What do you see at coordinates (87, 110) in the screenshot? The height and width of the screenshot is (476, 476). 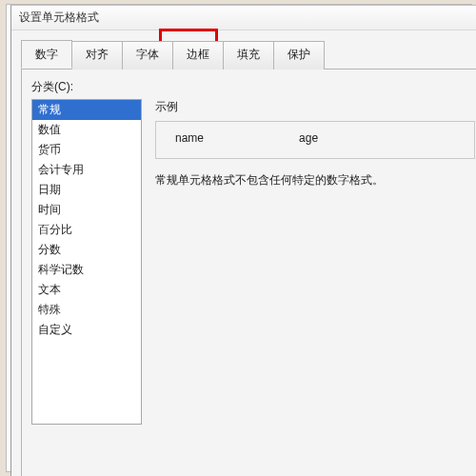 I see `list-item: 常规` at bounding box center [87, 110].